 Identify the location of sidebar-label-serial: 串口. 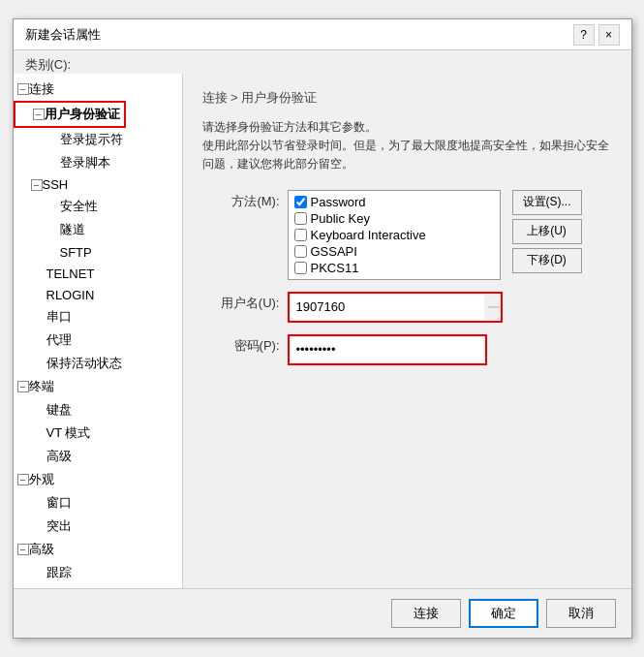
(59, 317).